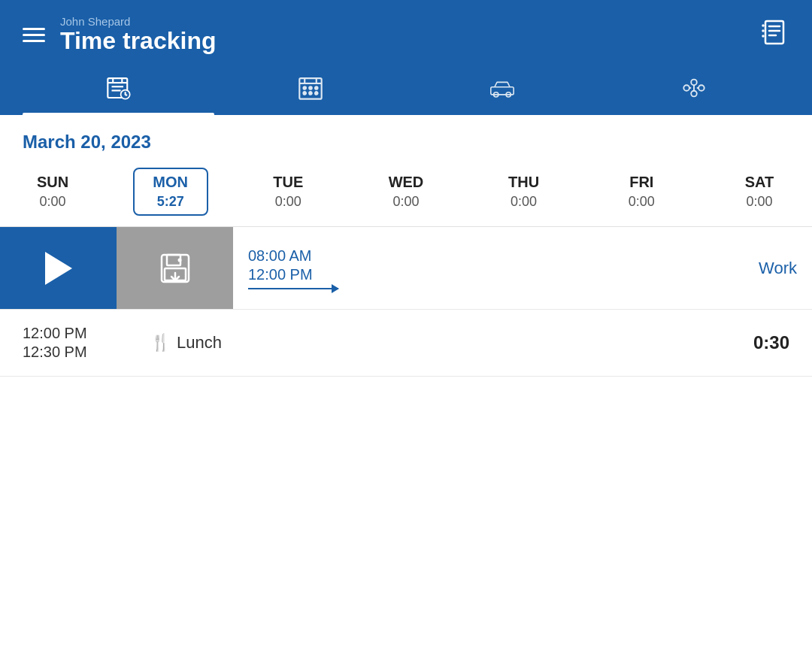  What do you see at coordinates (641, 192) in the screenshot?
I see `day-cell-fri: FRI0:00` at bounding box center [641, 192].